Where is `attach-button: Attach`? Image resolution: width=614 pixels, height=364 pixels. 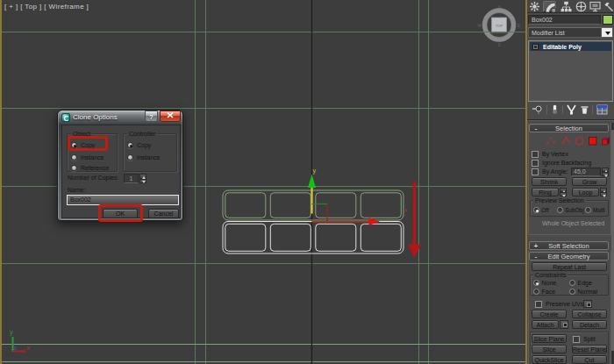
attach-button: Attach is located at coordinates (546, 325).